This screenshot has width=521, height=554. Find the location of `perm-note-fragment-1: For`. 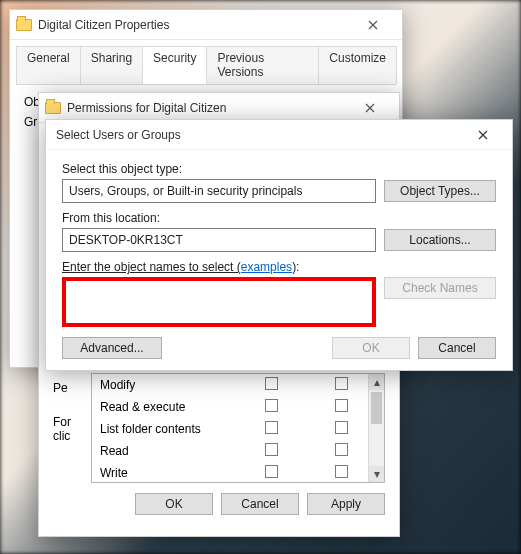

perm-note-fragment-1: For is located at coordinates (67, 422).